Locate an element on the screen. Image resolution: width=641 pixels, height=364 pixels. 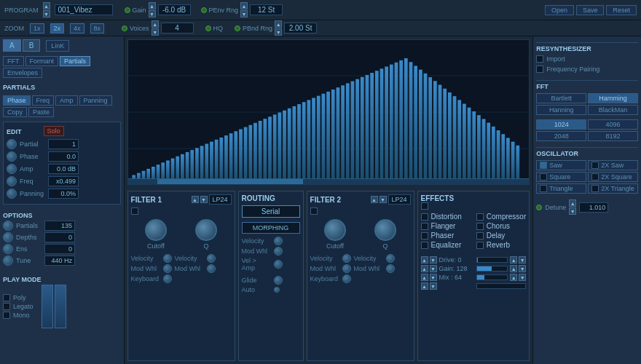
playmode-slider1 is located at coordinates (47, 306).